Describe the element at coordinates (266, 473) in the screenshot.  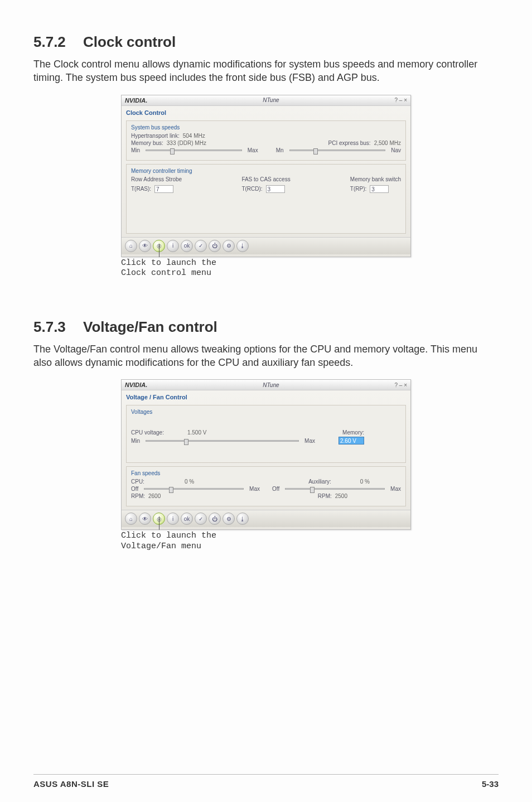
I see `panel-legend: Fan speeds` at that location.